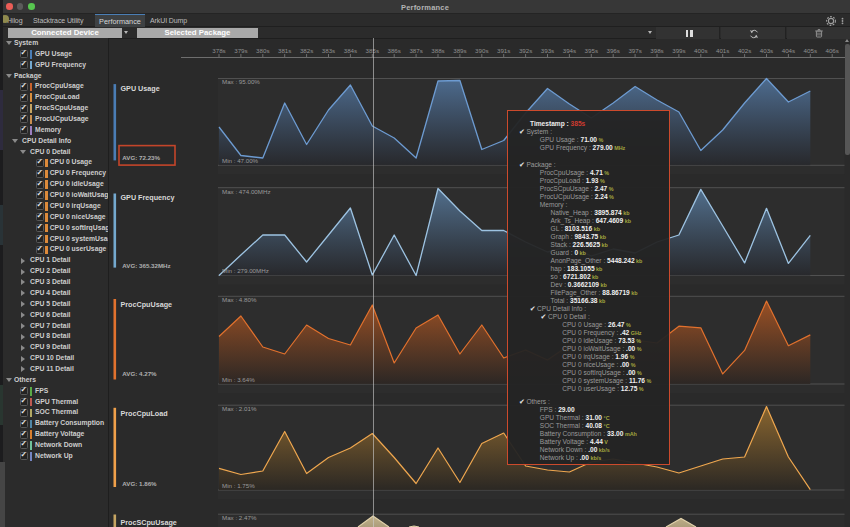 The height and width of the screenshot is (527, 850). Describe the element at coordinates (832, 50) in the screenshot. I see `svg-text: 406s` at that location.